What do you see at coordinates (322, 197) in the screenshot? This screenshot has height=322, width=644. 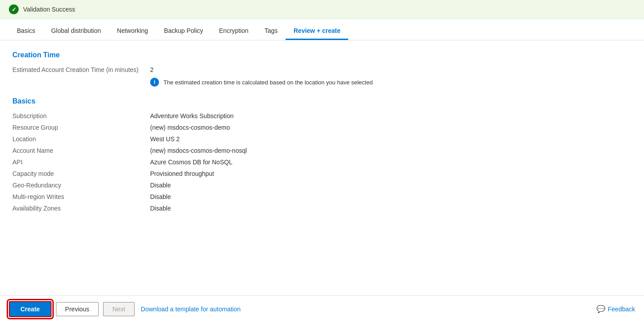 I see `multi-region-writes-row: Multi-region Writes Disable` at bounding box center [322, 197].